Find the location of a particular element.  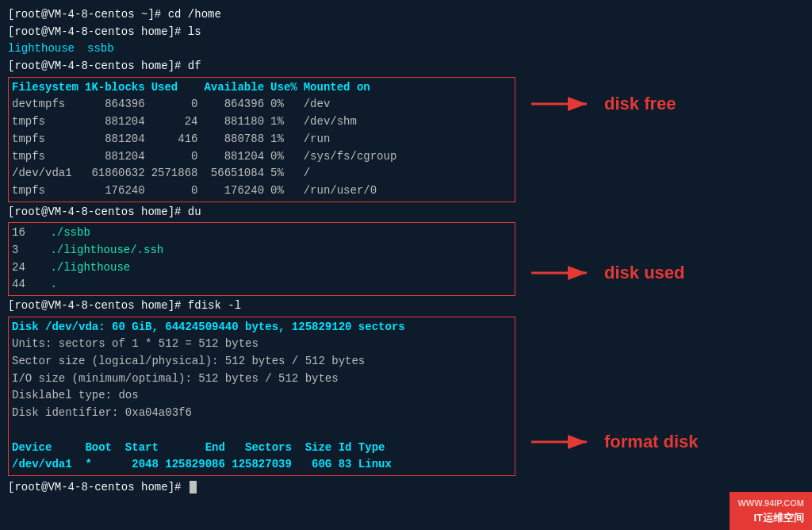

du-row: 24 ./lighthouse is located at coordinates (262, 268).